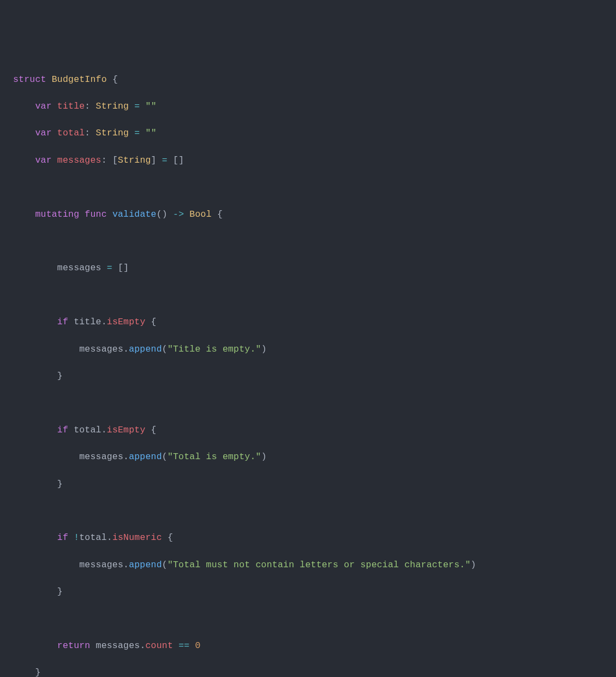  I want to click on code-line: if total.isEmpty {, so click(308, 430).